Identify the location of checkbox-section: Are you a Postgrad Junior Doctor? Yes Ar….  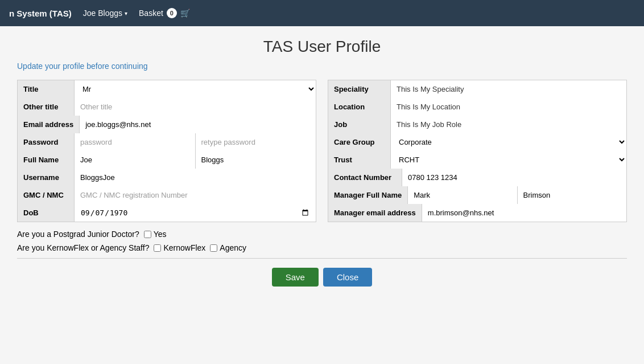
(322, 241).